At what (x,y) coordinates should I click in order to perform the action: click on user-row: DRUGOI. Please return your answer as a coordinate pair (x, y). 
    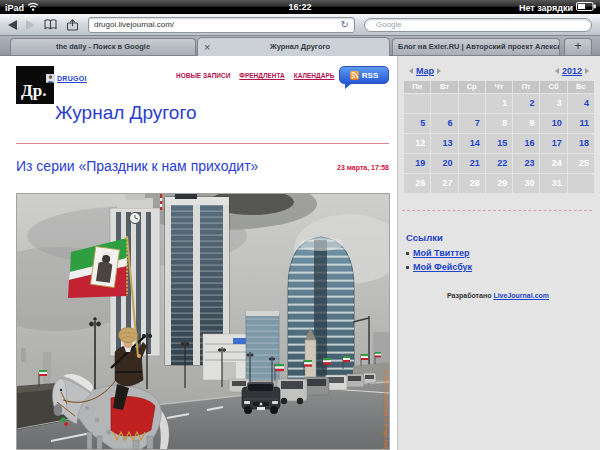
    Looking at the image, I should click on (66, 78).